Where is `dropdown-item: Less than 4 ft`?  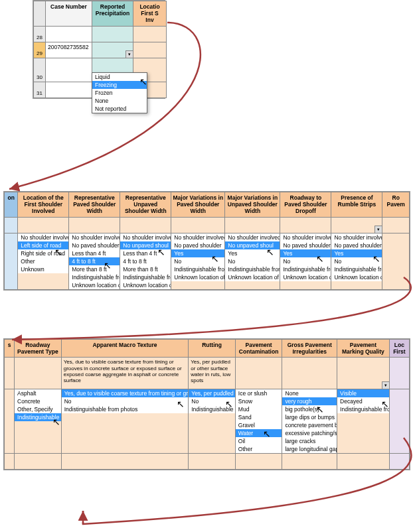 dropdown-item: Less than 4 ft is located at coordinates (94, 253).